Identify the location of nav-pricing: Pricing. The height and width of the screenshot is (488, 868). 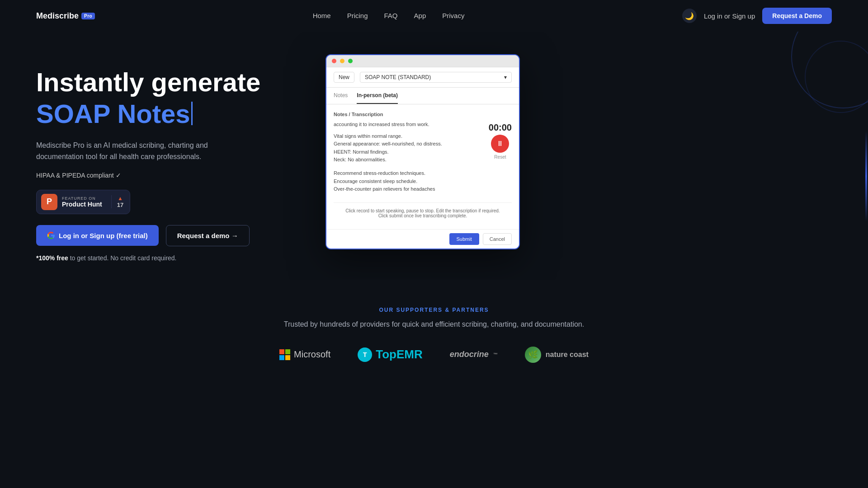
(358, 15).